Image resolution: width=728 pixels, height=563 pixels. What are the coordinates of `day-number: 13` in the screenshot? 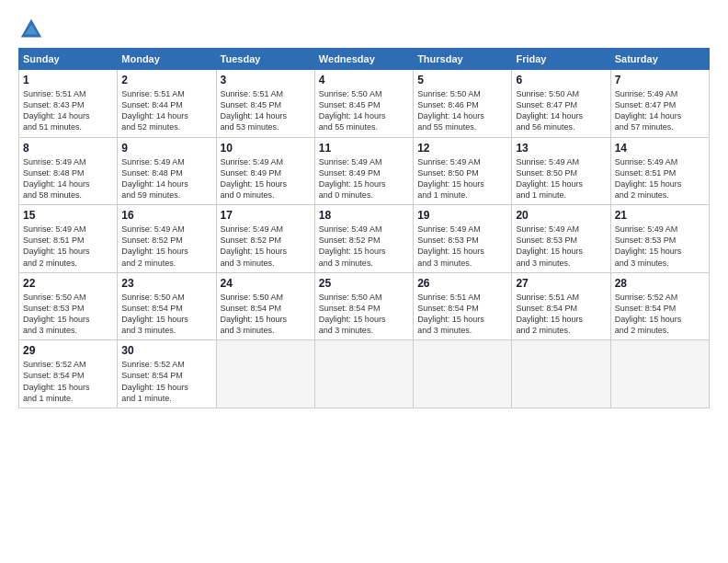 It's located at (561, 148).